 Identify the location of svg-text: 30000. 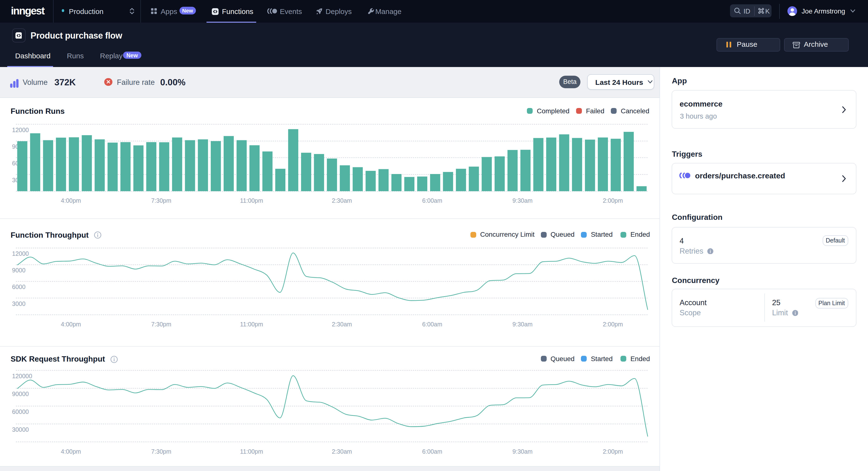
(21, 430).